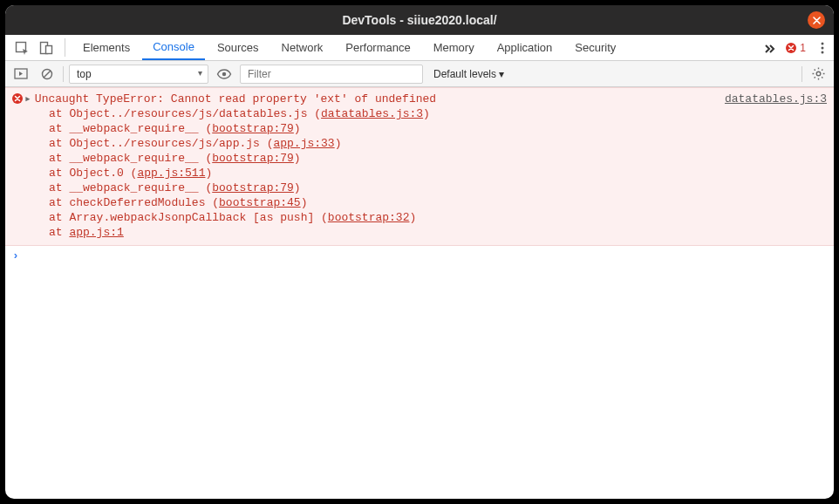  Describe the element at coordinates (419, 20) in the screenshot. I see `window-title: DevTools - siiue2020.local/` at that location.